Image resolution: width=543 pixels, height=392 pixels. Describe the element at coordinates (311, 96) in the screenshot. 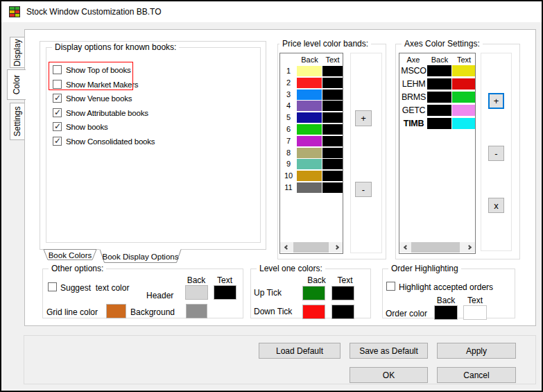

I see `price-band-row: 3` at that location.